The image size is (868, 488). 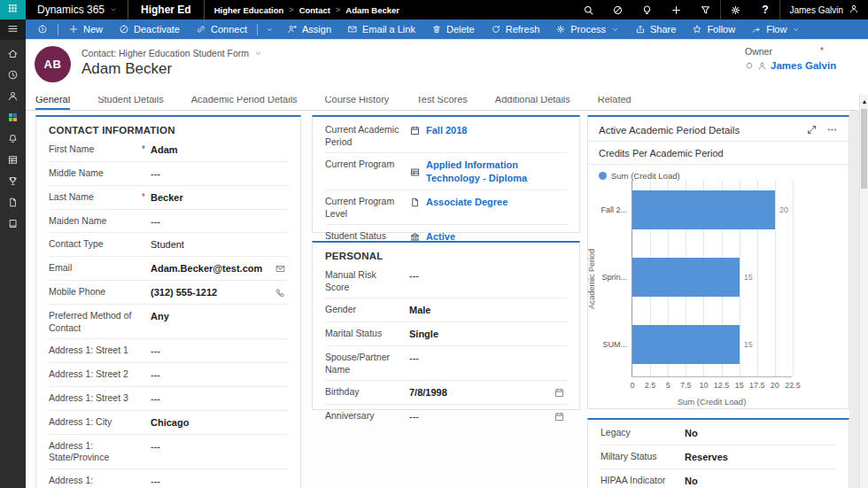 What do you see at coordinates (864, 149) in the screenshot?
I see `scrollbar-thumb` at bounding box center [864, 149].